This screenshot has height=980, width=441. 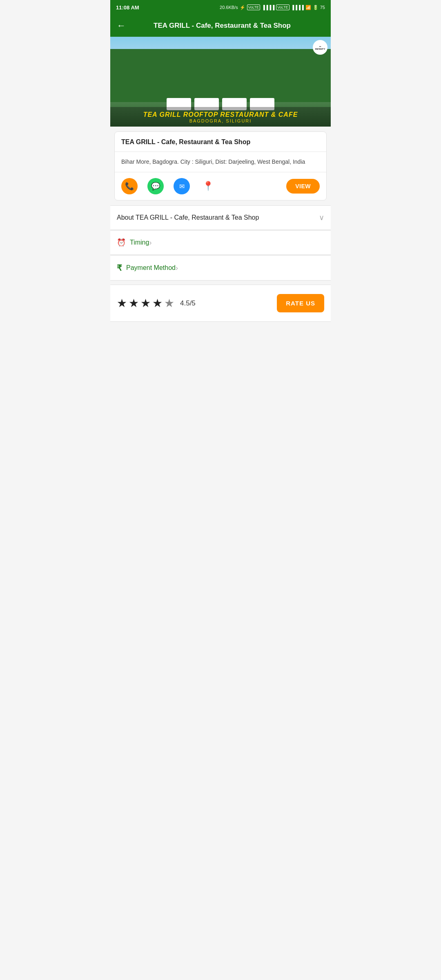 What do you see at coordinates (129, 186) in the screenshot?
I see `phone-button: 📞` at bounding box center [129, 186].